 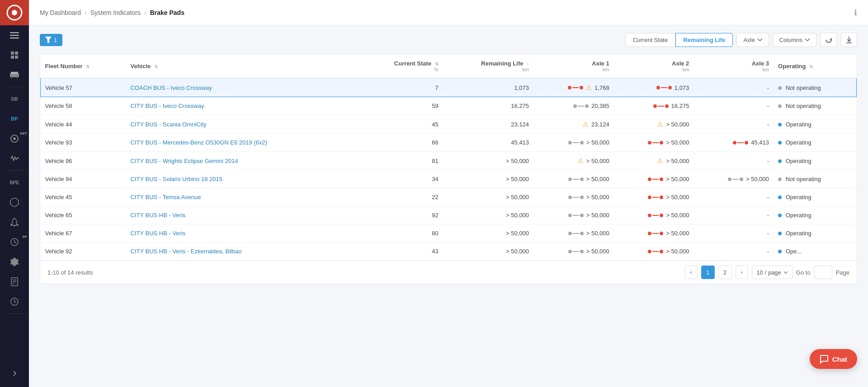 What do you see at coordinates (823, 272) in the screenshot?
I see `goto-input` at bounding box center [823, 272].